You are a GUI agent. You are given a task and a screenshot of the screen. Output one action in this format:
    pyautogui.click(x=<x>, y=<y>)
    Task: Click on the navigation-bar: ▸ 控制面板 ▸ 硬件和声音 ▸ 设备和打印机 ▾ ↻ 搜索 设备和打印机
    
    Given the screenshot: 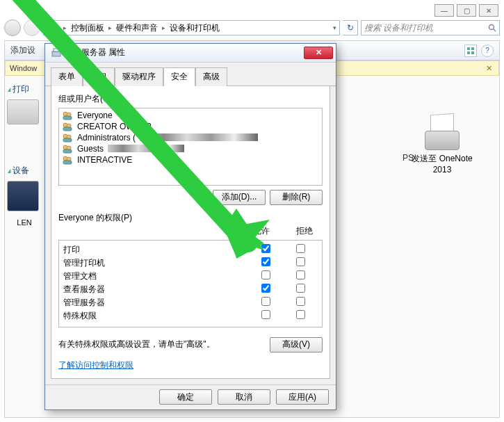 What is the action you would take?
    pyautogui.click(x=252, y=28)
    